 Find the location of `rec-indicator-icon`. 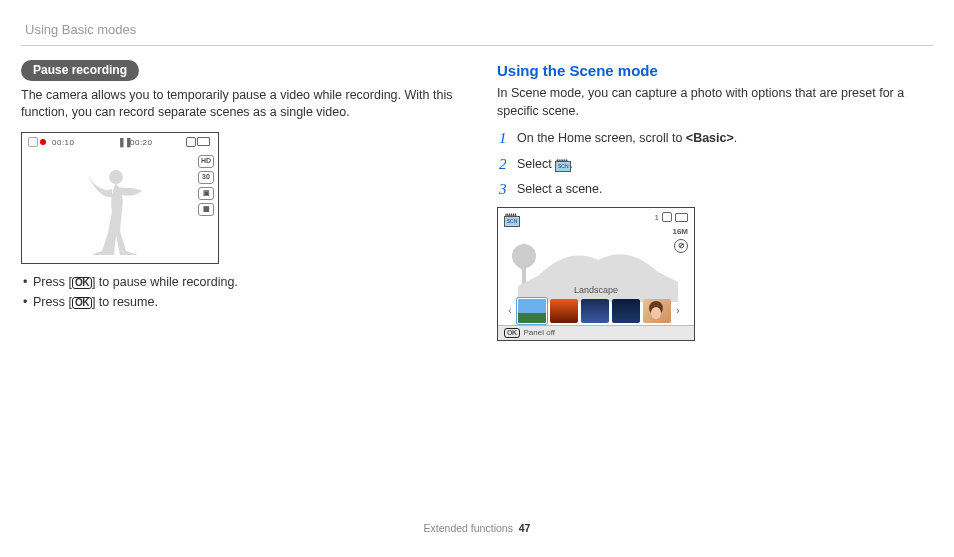

rec-indicator-icon is located at coordinates (33, 142).